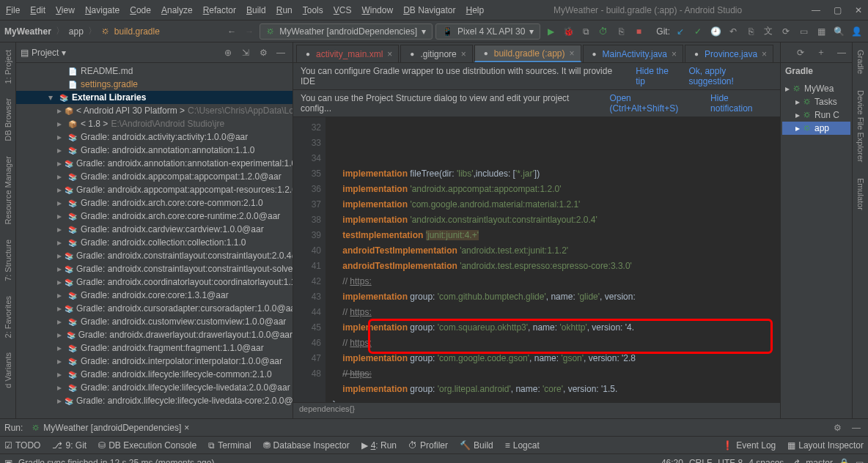 This screenshot has height=463, width=868. I want to click on menu-analyze: Analyze, so click(177, 10).